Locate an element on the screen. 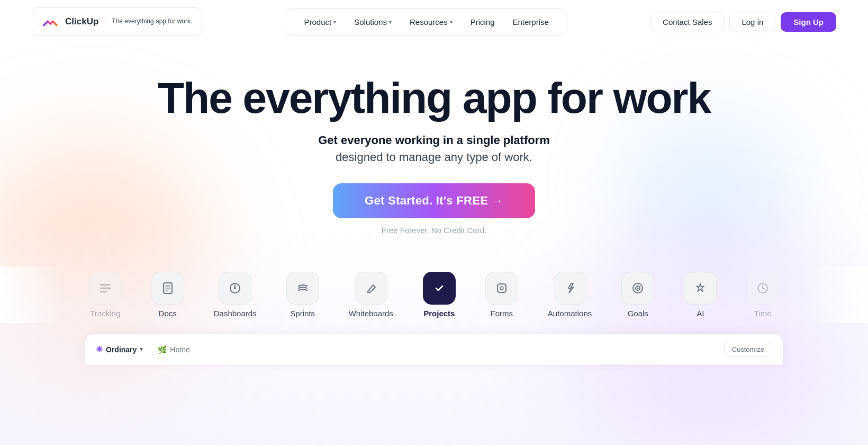  feature-label-goals: Goals is located at coordinates (638, 314).